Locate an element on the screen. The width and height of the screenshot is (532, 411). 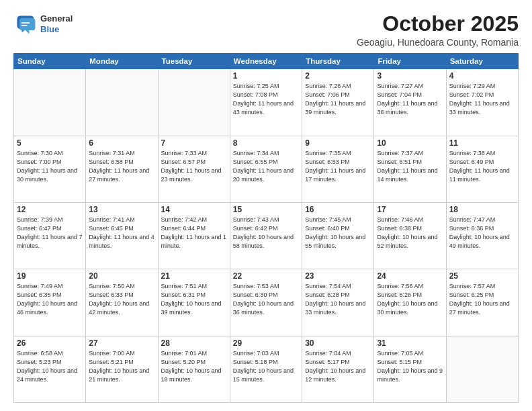
calendar-cell: 2Sunrise: 7:26 AM Sunset: 7:06 PM Daylig… is located at coordinates (339, 102).